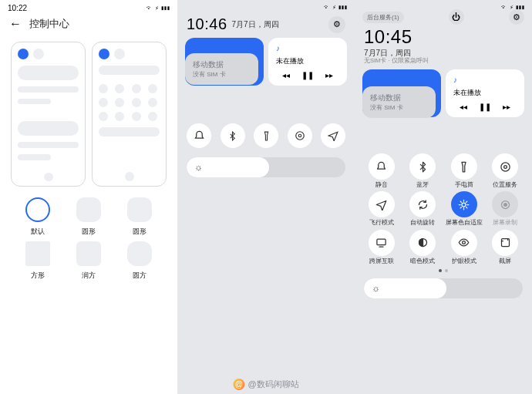  I want to click on quick-toggles, so click(266, 136).